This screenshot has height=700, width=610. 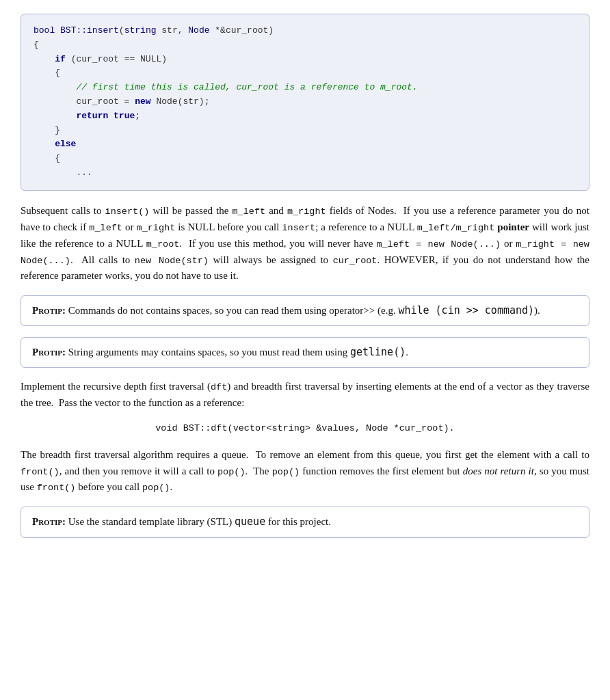 I want to click on prose-2: Implement the recursive depth first trav…, so click(x=305, y=395).